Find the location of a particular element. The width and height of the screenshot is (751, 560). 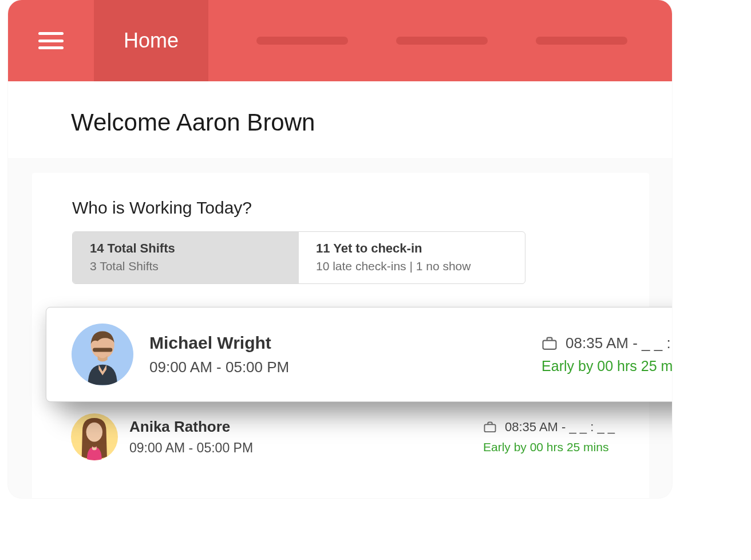

person-name: Anika Rathore is located at coordinates (306, 427).